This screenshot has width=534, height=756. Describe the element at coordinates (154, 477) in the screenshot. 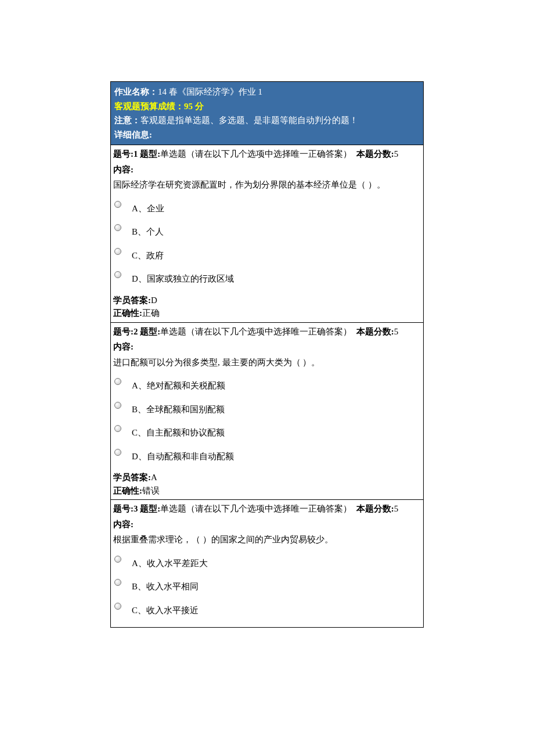

I see `student-answer: A` at that location.